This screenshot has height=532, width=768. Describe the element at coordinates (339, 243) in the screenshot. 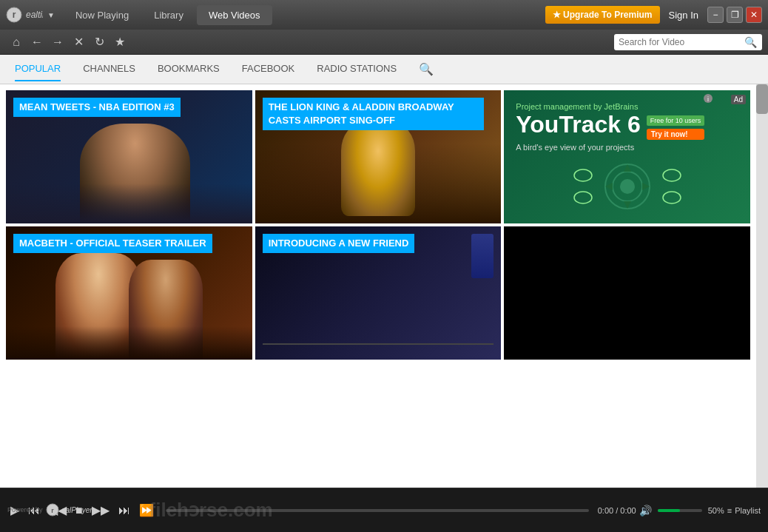

I see `video-title-5: INTRODUCING A NEW FRIEND` at that location.